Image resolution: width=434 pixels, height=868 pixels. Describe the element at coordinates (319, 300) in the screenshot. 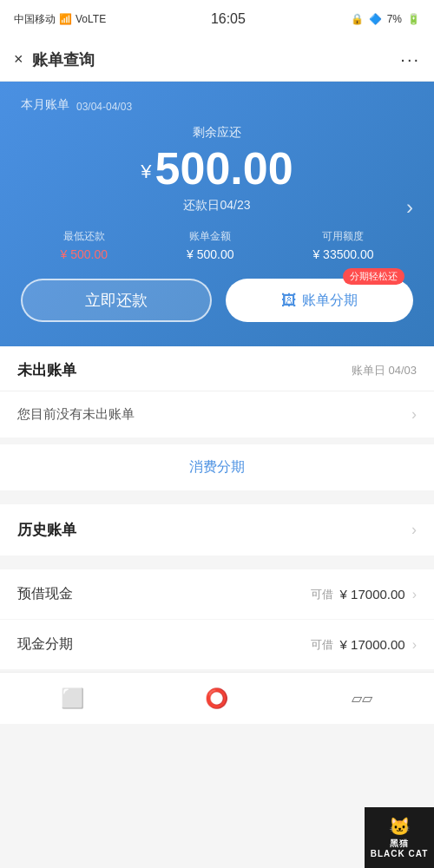

I see `installment-button: 🖼 账单分期` at that location.